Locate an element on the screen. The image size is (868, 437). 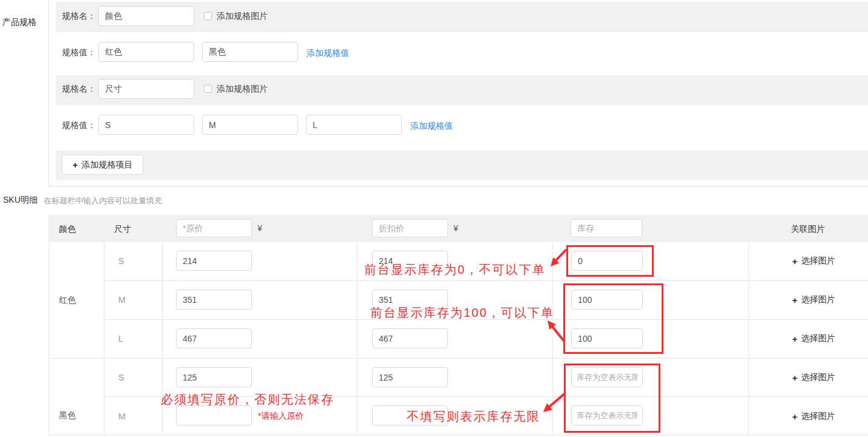
currency-symbol-orig: ¥ is located at coordinates (260, 228).